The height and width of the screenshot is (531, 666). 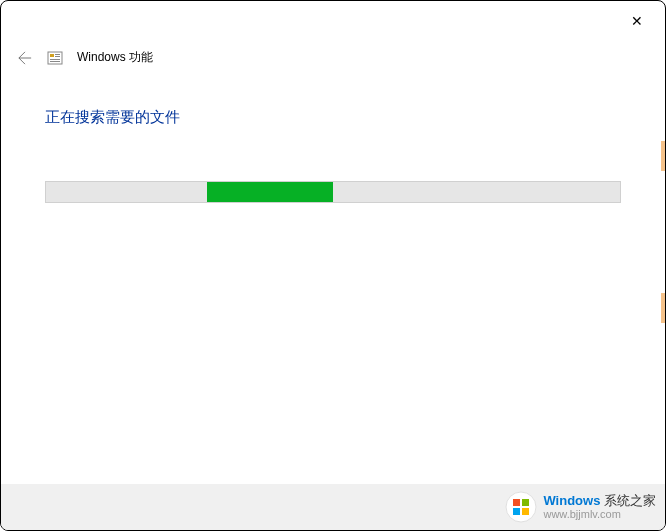 What do you see at coordinates (55, 58) in the screenshot?
I see `windows-features-icon` at bounding box center [55, 58].